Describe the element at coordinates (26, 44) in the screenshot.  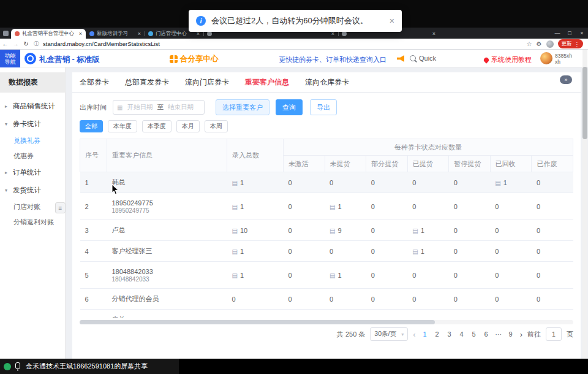
I see `reload-button: ↻` at that location.